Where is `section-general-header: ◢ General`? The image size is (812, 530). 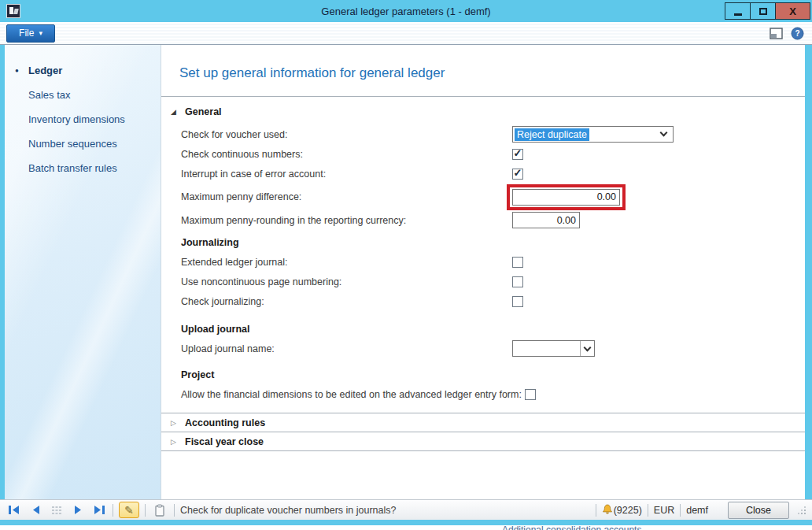 section-general-header: ◢ General is located at coordinates (488, 112).